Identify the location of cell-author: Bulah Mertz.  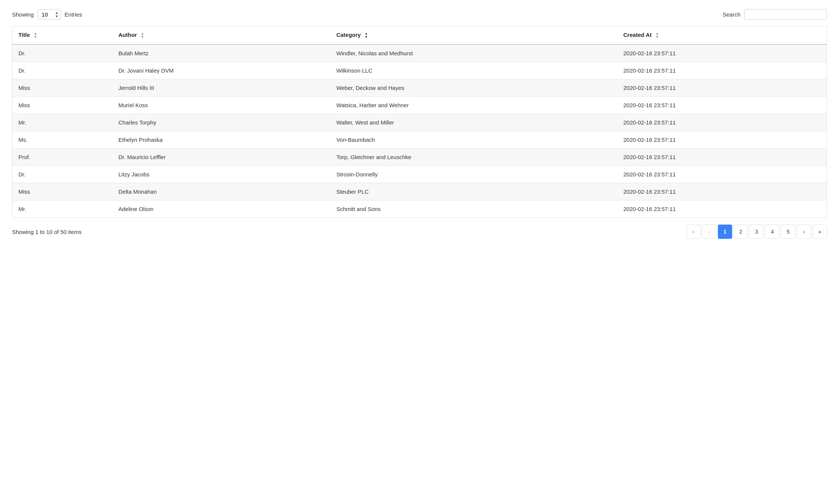
(221, 53).